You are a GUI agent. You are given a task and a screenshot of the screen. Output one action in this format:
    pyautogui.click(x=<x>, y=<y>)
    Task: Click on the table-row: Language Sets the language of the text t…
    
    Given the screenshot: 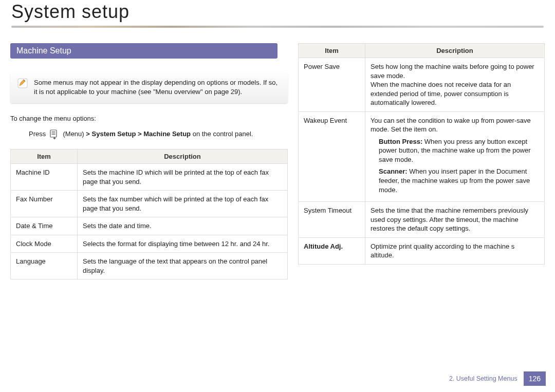 What is the action you would take?
    pyautogui.click(x=149, y=266)
    